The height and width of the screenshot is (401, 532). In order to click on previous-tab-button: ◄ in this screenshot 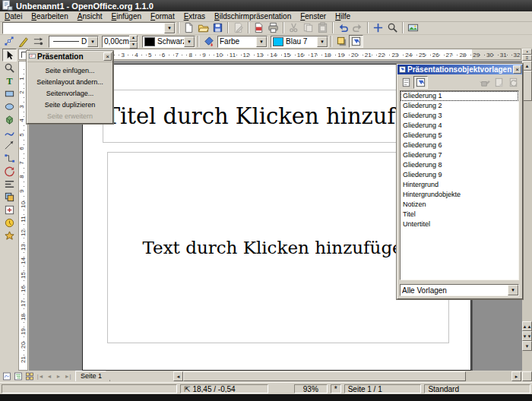, I will do `click(49, 376)`.